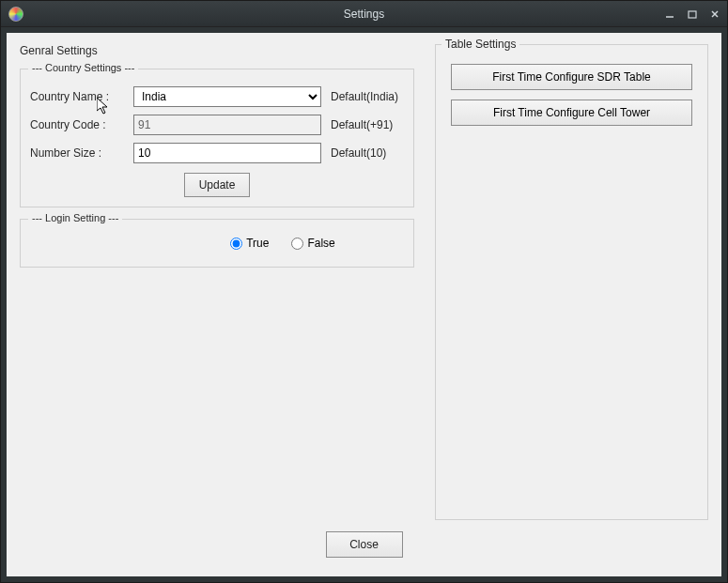 This screenshot has height=583, width=728. Describe the element at coordinates (227, 125) in the screenshot. I see `country-code-input` at that location.